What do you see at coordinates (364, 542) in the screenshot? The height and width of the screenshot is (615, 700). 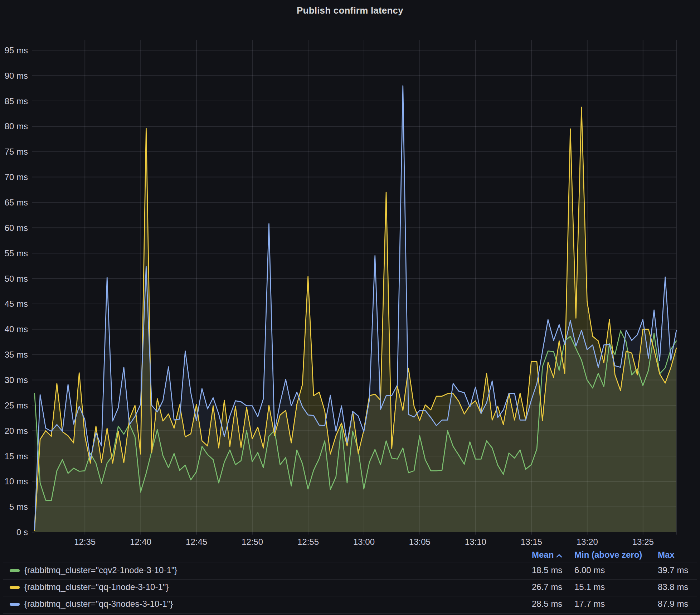 I see `svg-text: 13:00` at bounding box center [364, 542].